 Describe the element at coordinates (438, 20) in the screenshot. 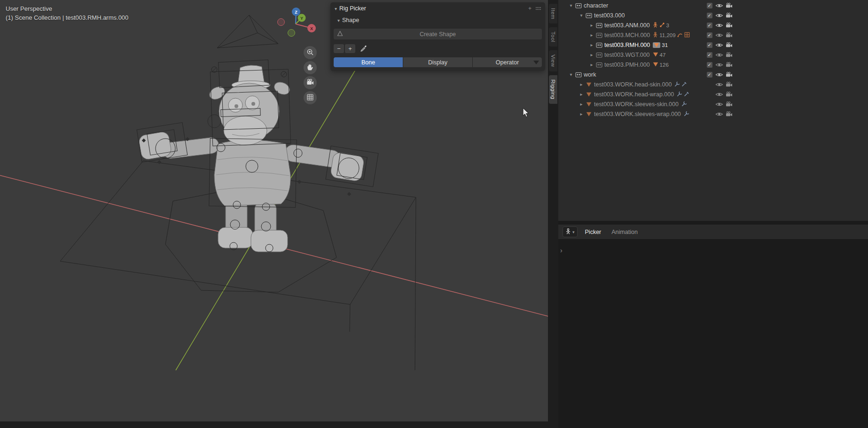

I see `shape-section-header: ▾ Shape` at that location.